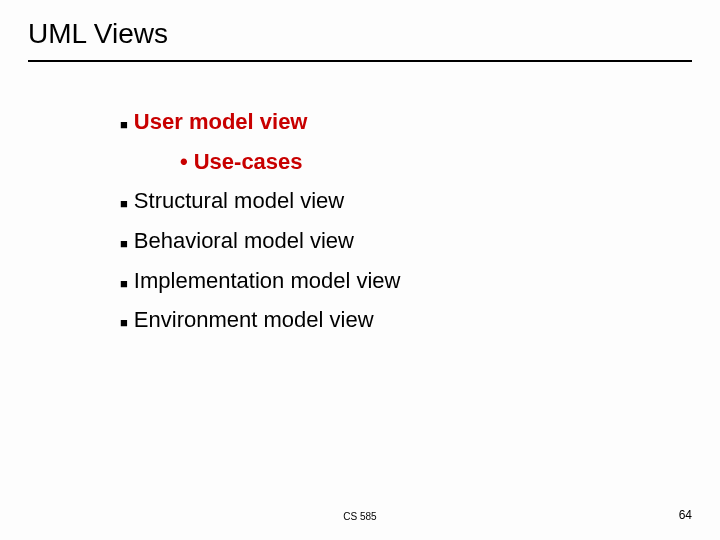 The image size is (720, 540). I want to click on list-item: ■ Structural model view, so click(420, 201).